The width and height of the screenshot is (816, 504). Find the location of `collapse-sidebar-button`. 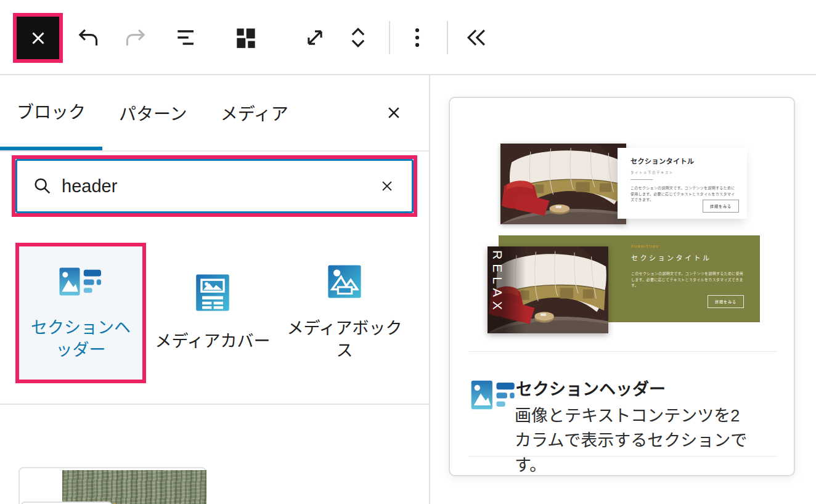

collapse-sidebar-button is located at coordinates (476, 38).